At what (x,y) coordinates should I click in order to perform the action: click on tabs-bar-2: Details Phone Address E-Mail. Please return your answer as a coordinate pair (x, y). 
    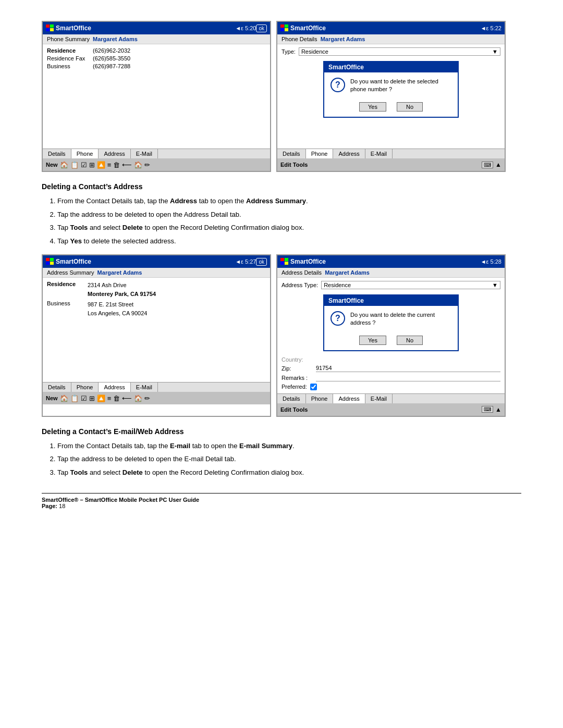
    Looking at the image, I should click on (391, 153).